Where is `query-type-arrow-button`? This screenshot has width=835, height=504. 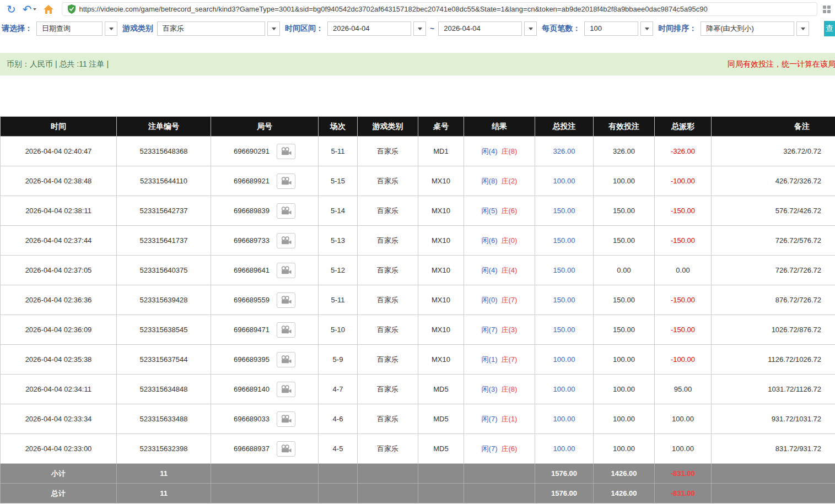 query-type-arrow-button is located at coordinates (111, 29).